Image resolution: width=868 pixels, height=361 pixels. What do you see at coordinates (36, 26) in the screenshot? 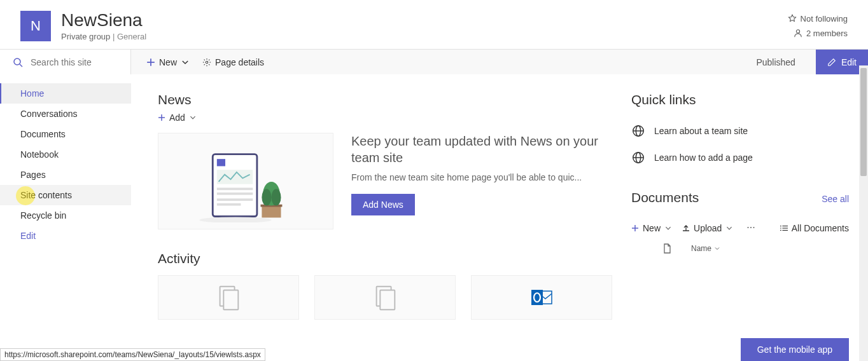
I see `site-logo: N` at bounding box center [36, 26].